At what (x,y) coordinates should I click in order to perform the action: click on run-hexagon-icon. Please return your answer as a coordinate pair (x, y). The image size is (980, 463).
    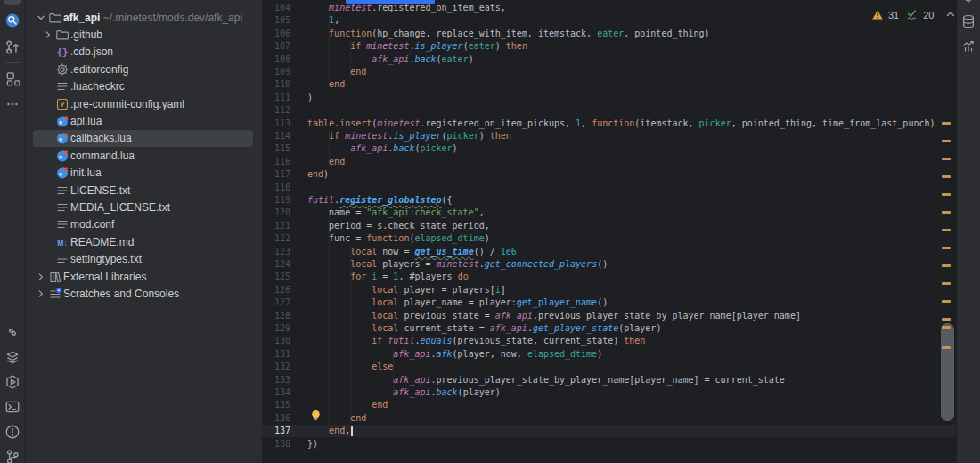
    Looking at the image, I should click on (12, 382).